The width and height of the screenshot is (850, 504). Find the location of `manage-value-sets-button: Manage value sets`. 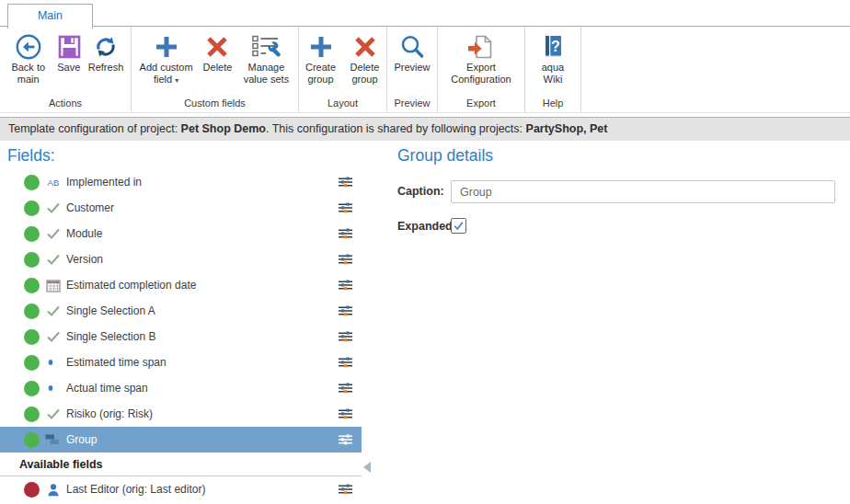

manage-value-sets-button: Manage value sets is located at coordinates (266, 59).